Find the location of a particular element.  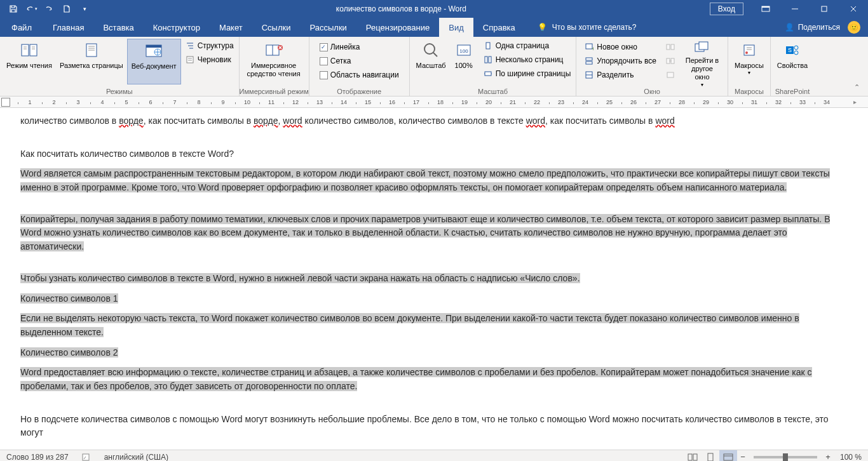

language: английский (США) is located at coordinates (136, 456).